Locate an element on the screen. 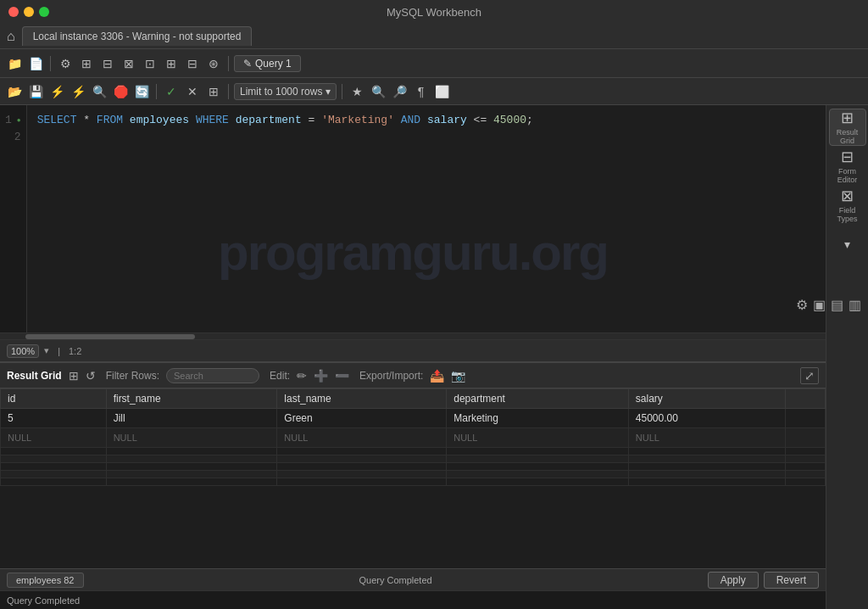 This screenshot has width=868, height=609. col-header-extra is located at coordinates (805, 399).